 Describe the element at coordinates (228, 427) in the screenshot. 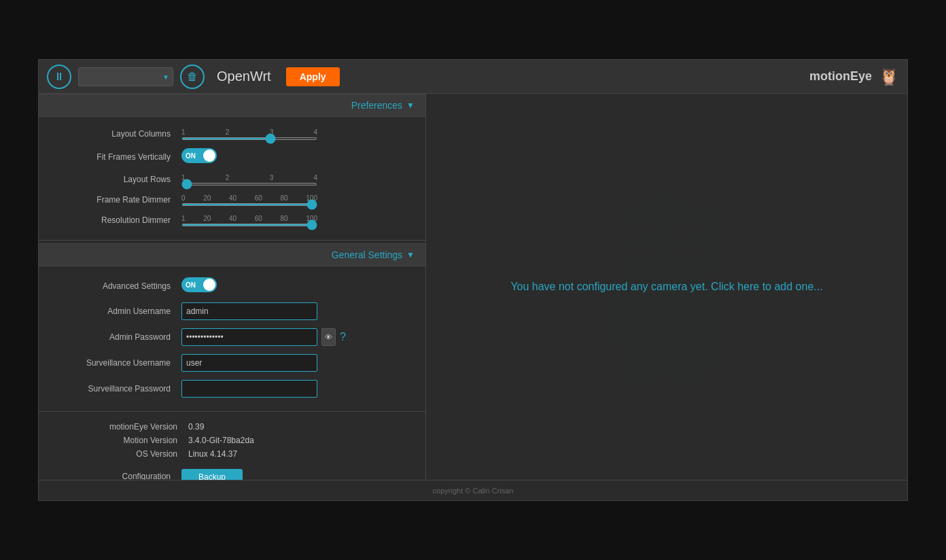

I see `motioneye-version-row: motionEye Version 0.39` at that location.